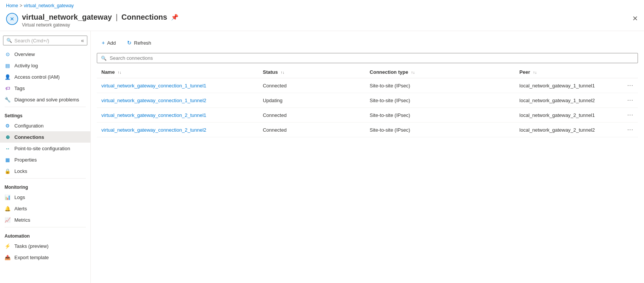 The height and width of the screenshot is (283, 644). Describe the element at coordinates (630, 115) in the screenshot. I see `cell-actions-2: ···` at that location.